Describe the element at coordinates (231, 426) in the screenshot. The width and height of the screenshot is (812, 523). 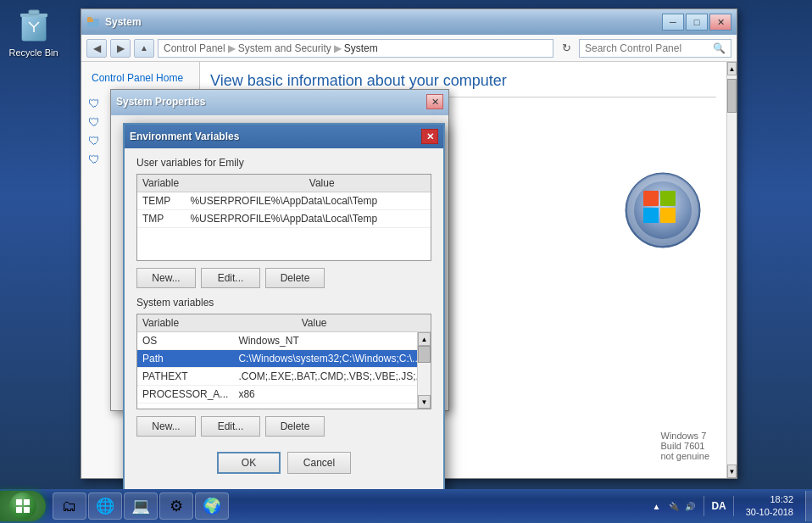
I see `system-vars-edit-button: Edit...` at that location.